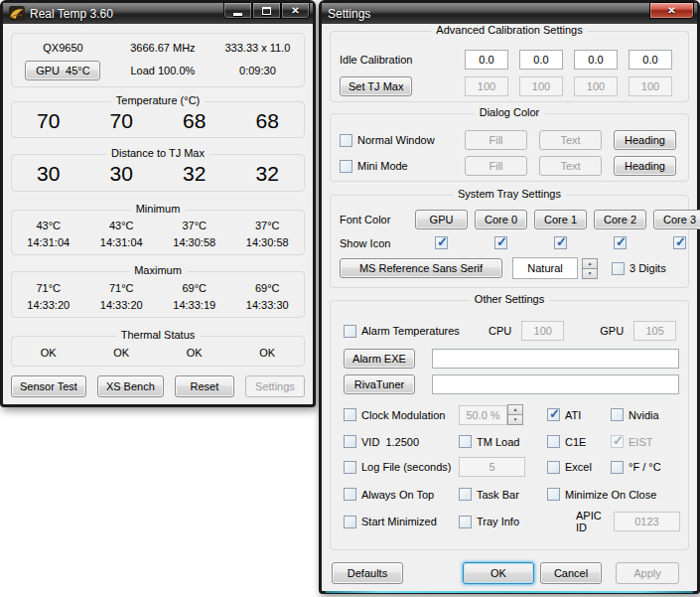  I want to click on rivatuner-path-input, so click(556, 384).